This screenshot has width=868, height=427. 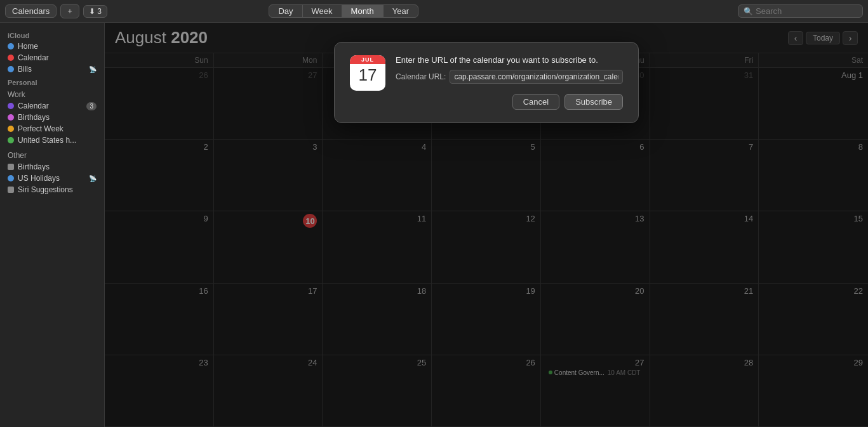 I want to click on modal-buttons: Cancel Subscribe, so click(x=509, y=102).